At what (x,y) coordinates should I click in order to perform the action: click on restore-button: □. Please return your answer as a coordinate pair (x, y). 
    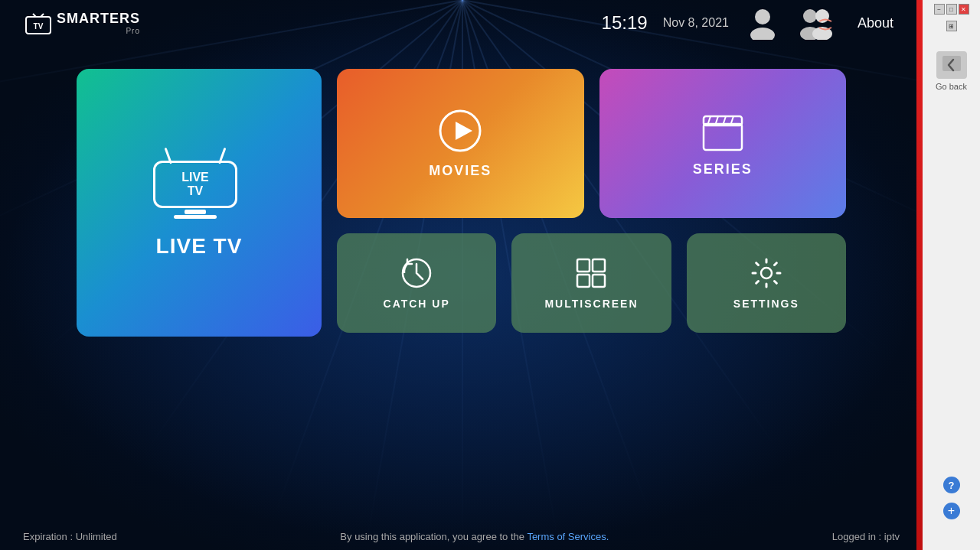
    Looking at the image, I should click on (952, 9).